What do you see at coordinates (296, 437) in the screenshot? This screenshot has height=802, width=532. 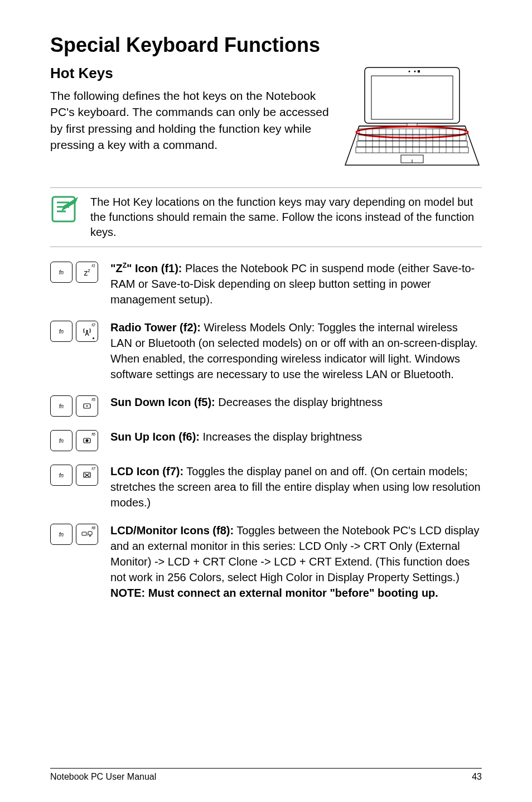 I see `desc-f6: Sun Up Icon (f6): Increases the display …` at bounding box center [296, 437].